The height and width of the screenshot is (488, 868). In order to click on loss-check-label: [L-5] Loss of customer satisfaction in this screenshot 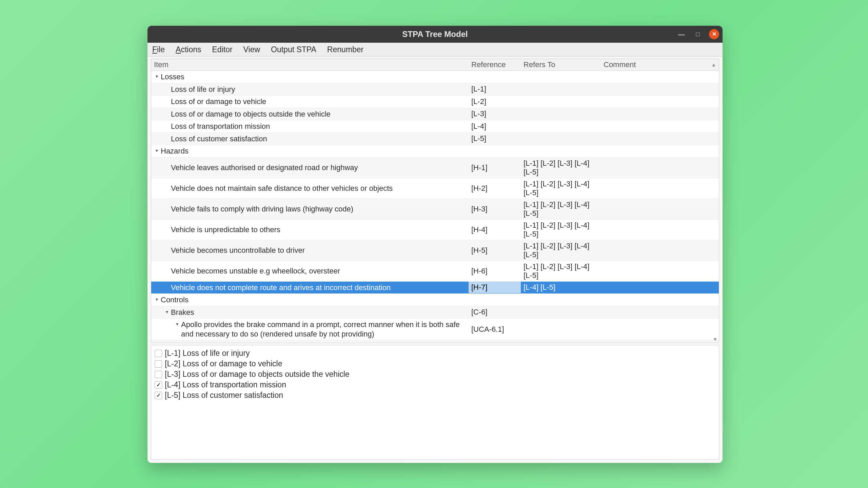, I will do `click(224, 395)`.